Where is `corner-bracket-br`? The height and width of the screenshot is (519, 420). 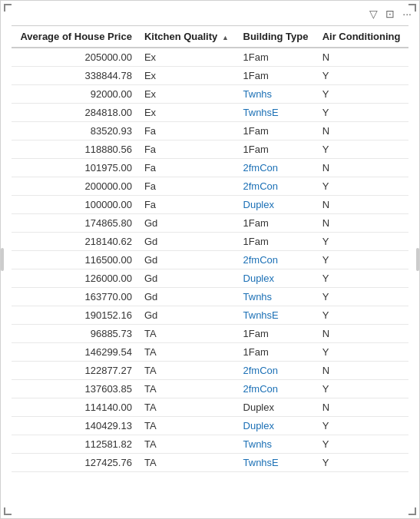 corner-bracket-br is located at coordinates (412, 511).